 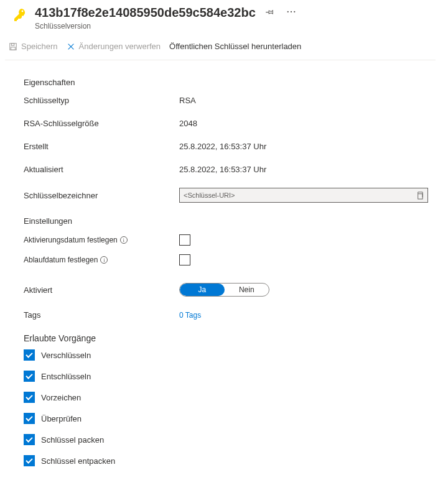 What do you see at coordinates (188, 101) in the screenshot?
I see `key-type-value: RSA` at bounding box center [188, 101].